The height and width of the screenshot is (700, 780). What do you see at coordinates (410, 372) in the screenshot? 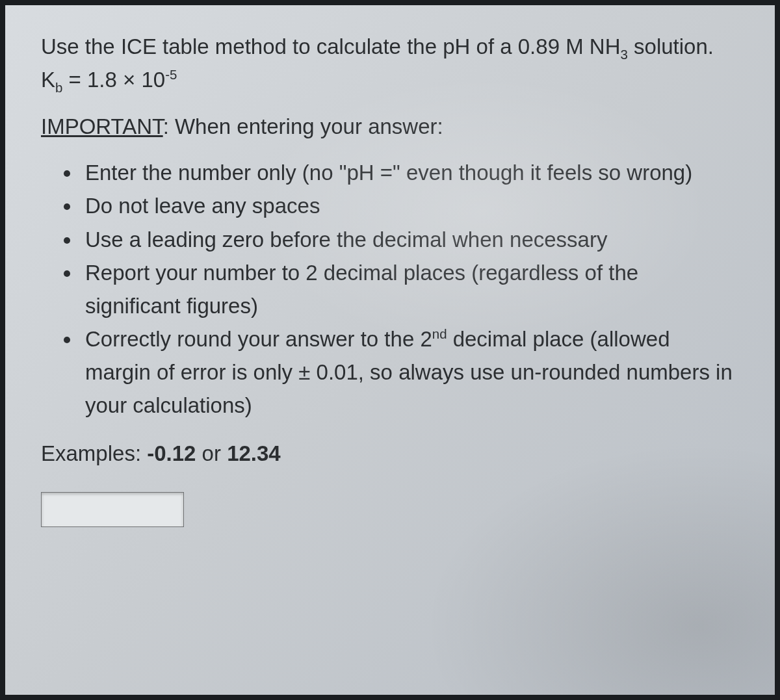
I see `list-item: Correctly round your answer to the 2nd d…` at bounding box center [410, 372].